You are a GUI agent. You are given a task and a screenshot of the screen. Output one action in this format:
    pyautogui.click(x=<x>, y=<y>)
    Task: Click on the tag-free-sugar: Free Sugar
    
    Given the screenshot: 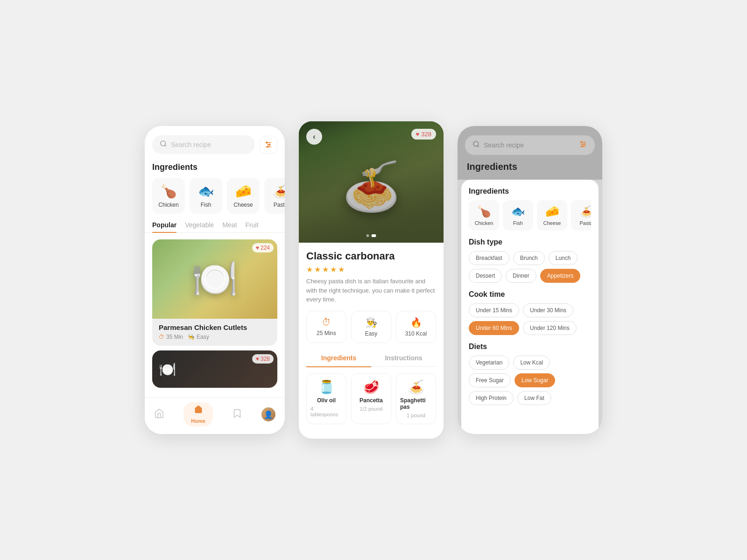 What is the action you would take?
    pyautogui.click(x=490, y=380)
    